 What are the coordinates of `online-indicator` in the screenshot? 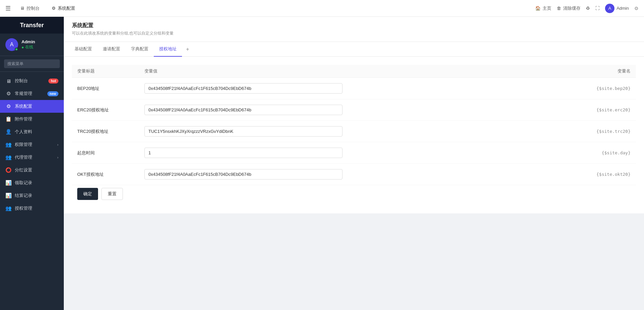 It's located at (16, 49).